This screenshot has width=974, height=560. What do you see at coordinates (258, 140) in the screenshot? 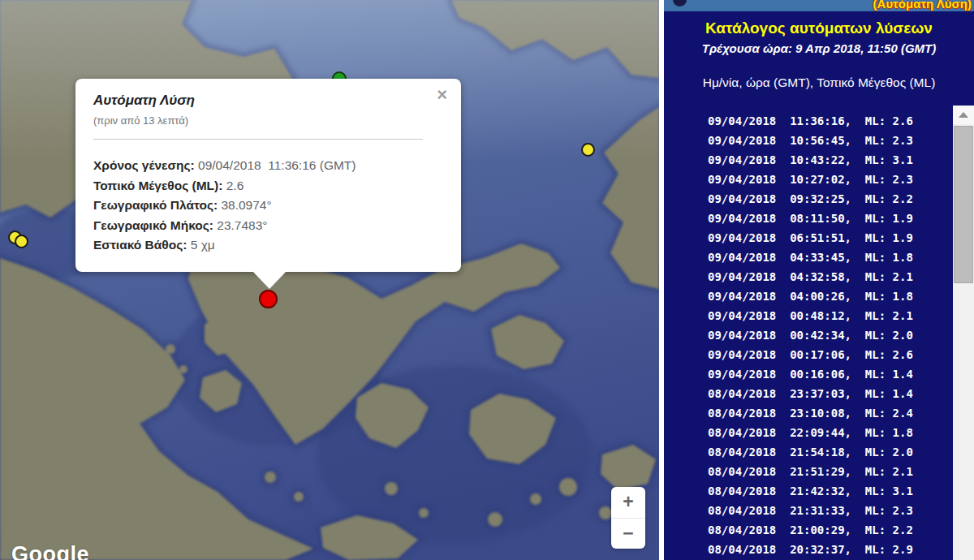
I see `popup-divider` at bounding box center [258, 140].